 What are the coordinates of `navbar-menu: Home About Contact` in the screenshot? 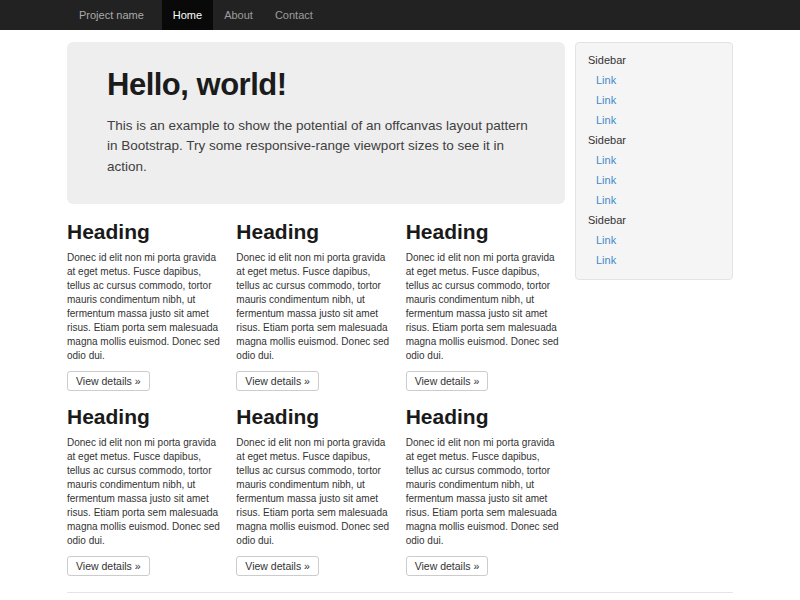 It's located at (243, 15).